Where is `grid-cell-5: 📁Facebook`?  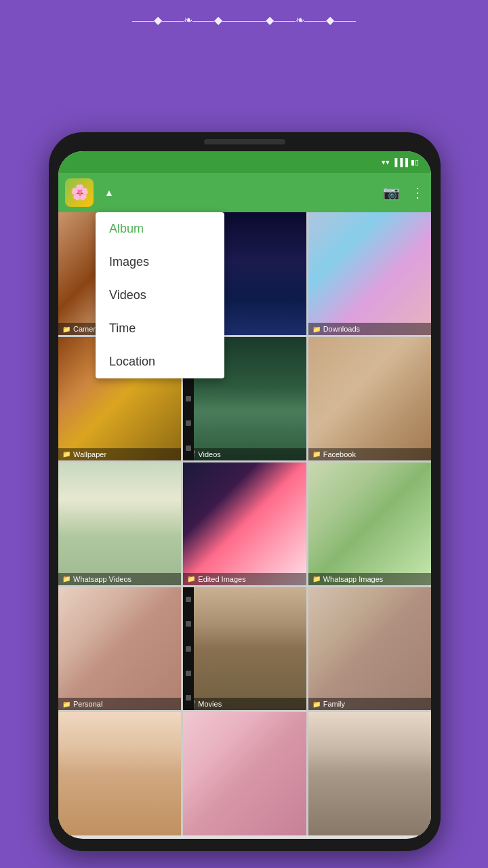 grid-cell-5: 📁Facebook is located at coordinates (370, 399).